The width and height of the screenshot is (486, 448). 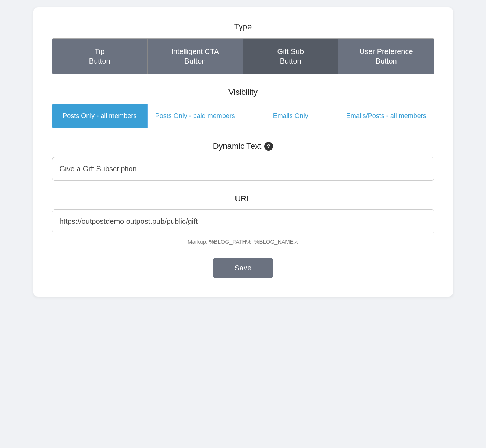 I want to click on type-section-label: Type, so click(x=243, y=27).